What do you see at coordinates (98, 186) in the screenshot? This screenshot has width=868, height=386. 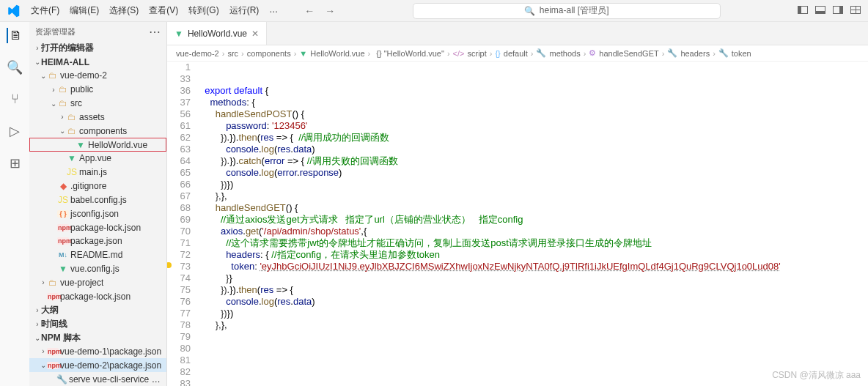 I see `file-gitignore: ◆.gitignore` at bounding box center [98, 186].